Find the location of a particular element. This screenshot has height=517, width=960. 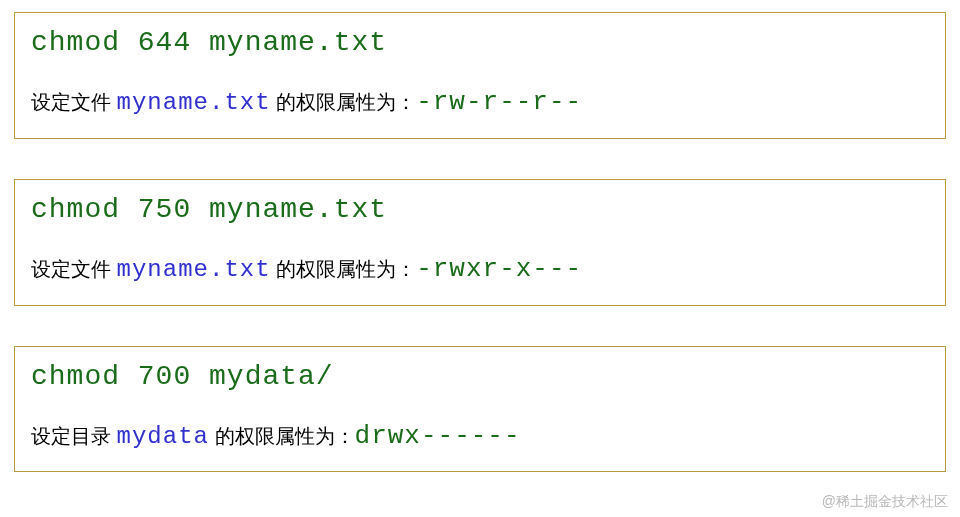

description-line: 设定文件 myname.txt 的权限属性为：-rwxr-x--- is located at coordinates (480, 270).